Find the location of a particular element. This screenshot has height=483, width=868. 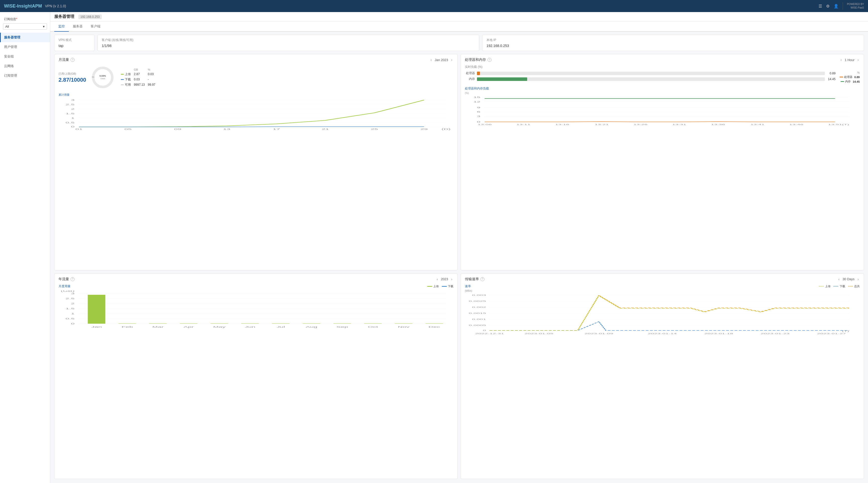

yearly-flow-help-icon: ? is located at coordinates (72, 279).